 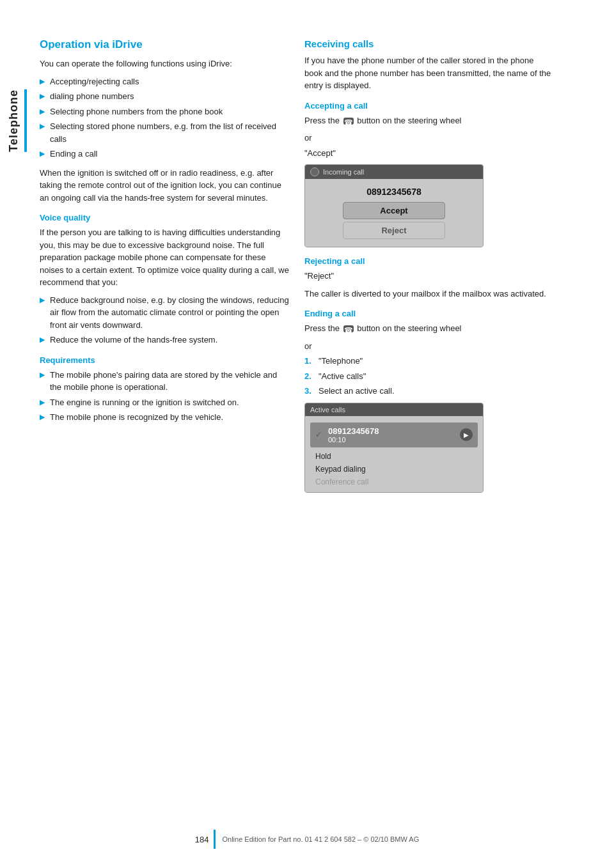 What do you see at coordinates (394, 456) in the screenshot?
I see `hold-option: Hold` at bounding box center [394, 456].